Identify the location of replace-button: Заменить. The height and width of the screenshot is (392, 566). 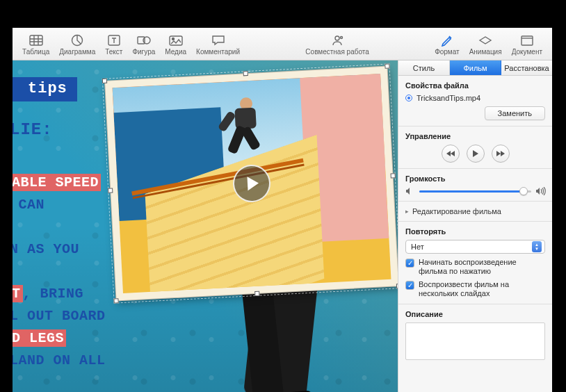
(515, 113).